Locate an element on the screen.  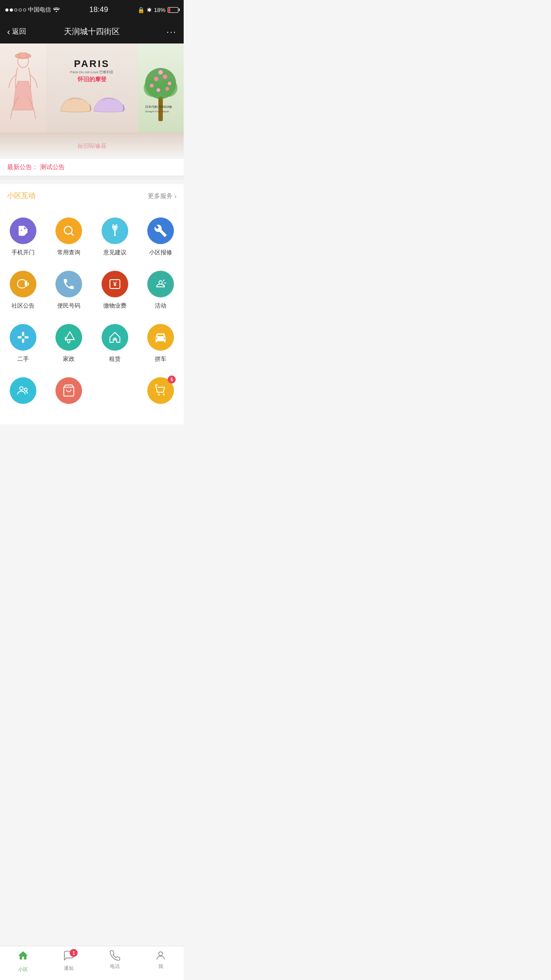
rental-label: 租赁 is located at coordinates (115, 359).